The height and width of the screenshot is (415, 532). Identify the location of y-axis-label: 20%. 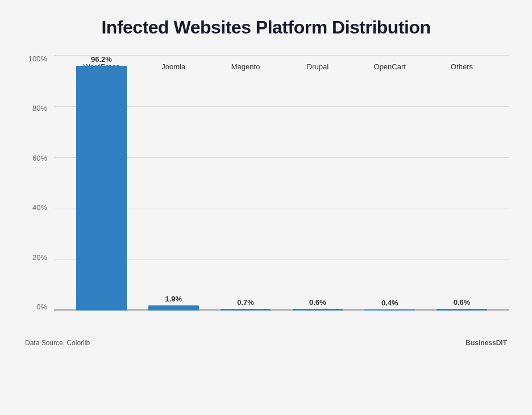
(40, 258).